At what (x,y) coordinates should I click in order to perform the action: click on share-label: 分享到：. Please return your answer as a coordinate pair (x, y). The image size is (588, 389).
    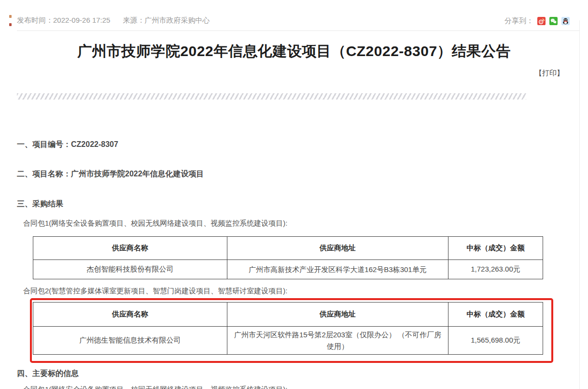
    Looking at the image, I should click on (519, 21).